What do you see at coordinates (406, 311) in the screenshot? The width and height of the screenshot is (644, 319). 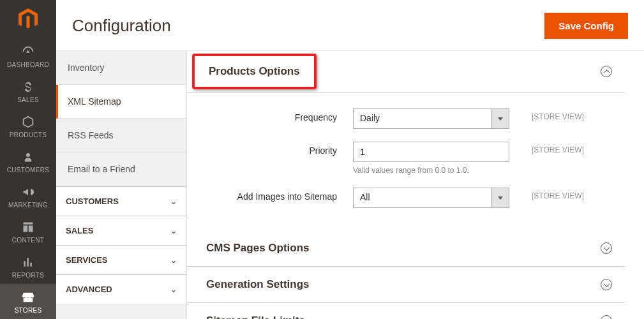 I see `section-sitemap-file-limits: Sitemap File Limits` at bounding box center [406, 311].